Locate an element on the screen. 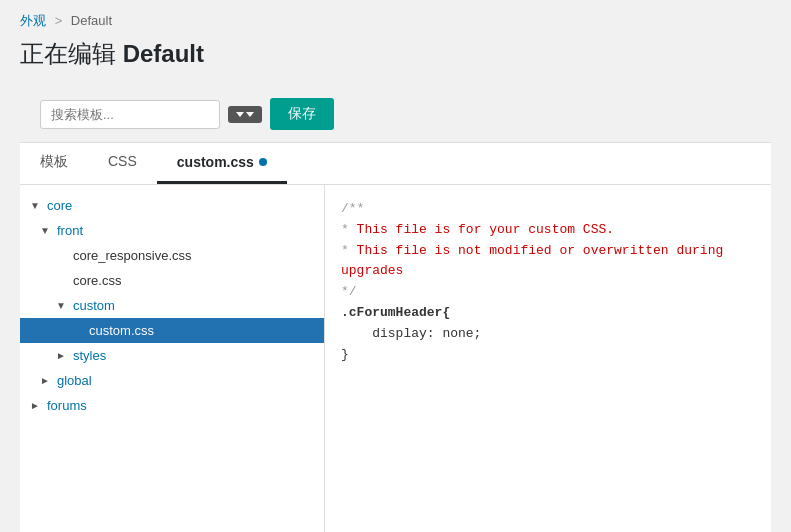 The image size is (791, 532). file-custom-css: custom.css is located at coordinates (122, 330).